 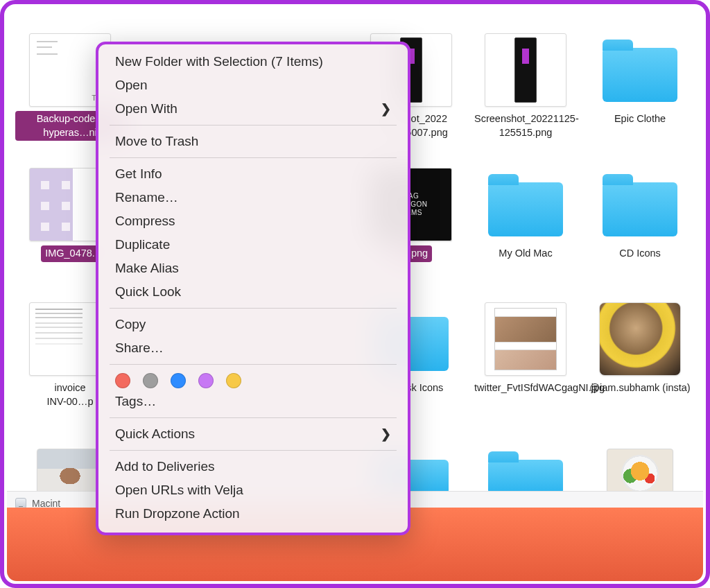 I want to click on file-label: twitter_FvtISfdWACgagNI.jpg, so click(x=526, y=388).